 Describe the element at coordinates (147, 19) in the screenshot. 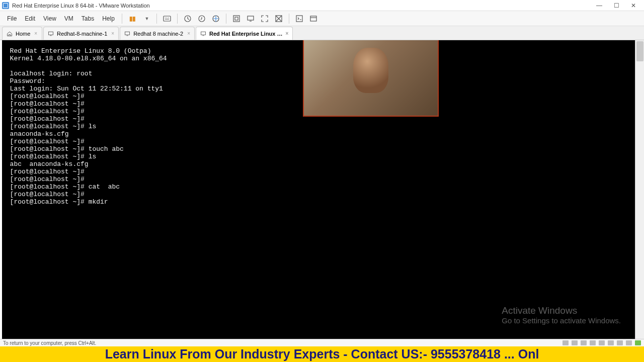

I see `chevron-down-icon: ▼` at that location.